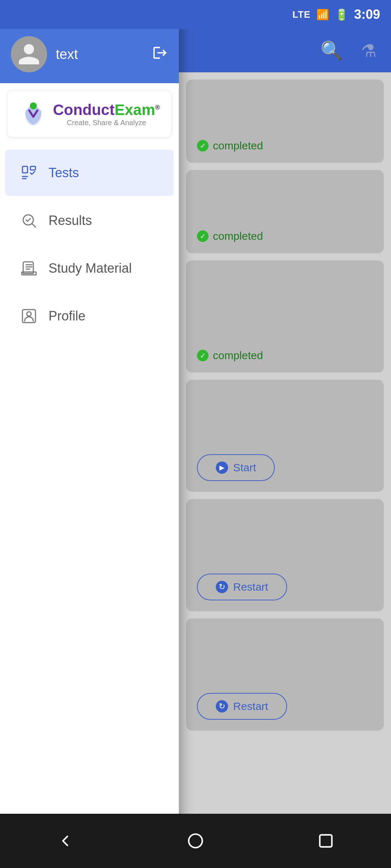  Describe the element at coordinates (222, 706) in the screenshot. I see `restart-icon-2: ↻` at that location.